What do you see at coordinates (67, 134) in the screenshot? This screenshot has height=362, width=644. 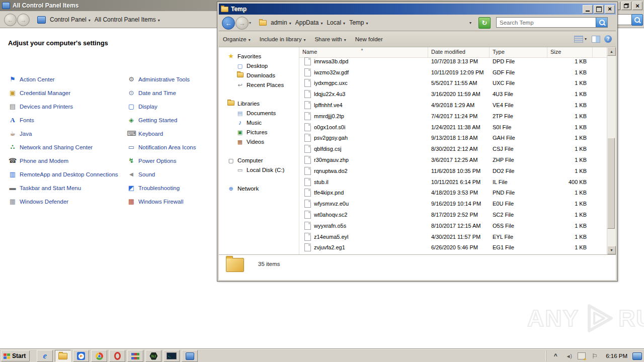 I see `control-panel-item: Java` at bounding box center [67, 134].